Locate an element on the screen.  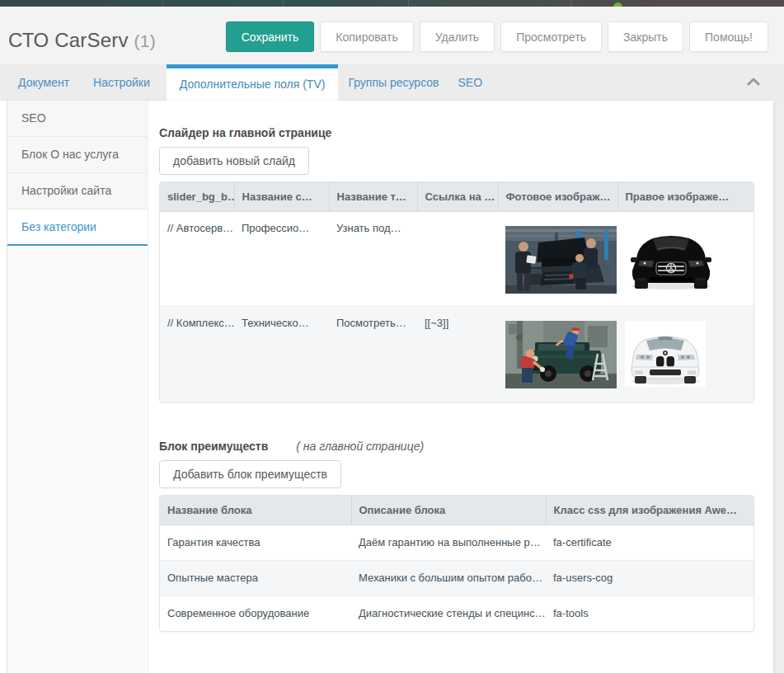
preview-button: Просмотреть is located at coordinates (551, 36).